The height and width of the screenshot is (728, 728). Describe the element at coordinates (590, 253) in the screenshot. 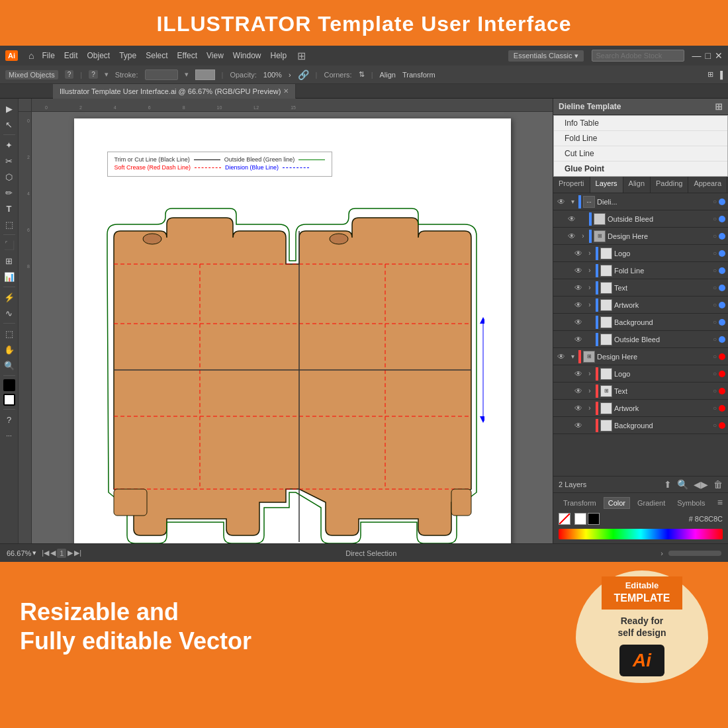

I see `expand-logo1: ›` at that location.